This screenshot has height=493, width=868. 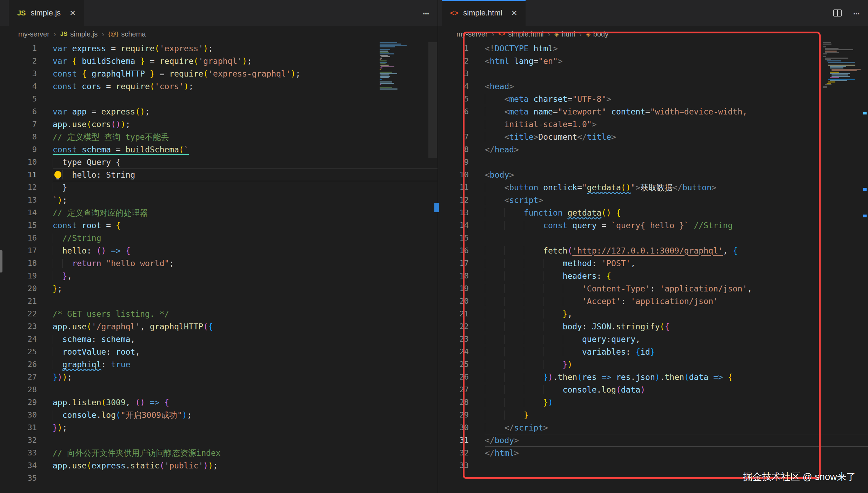 I want to click on breadcrumb-item-body: ◈ body, so click(x=597, y=34).